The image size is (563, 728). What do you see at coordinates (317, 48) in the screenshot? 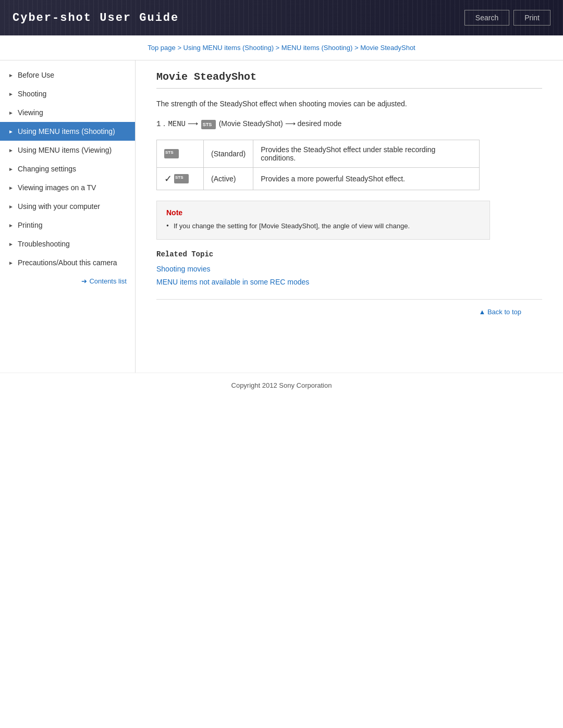
I see `breadcrumb-link-3: MENU items (Shooting)` at bounding box center [317, 48].